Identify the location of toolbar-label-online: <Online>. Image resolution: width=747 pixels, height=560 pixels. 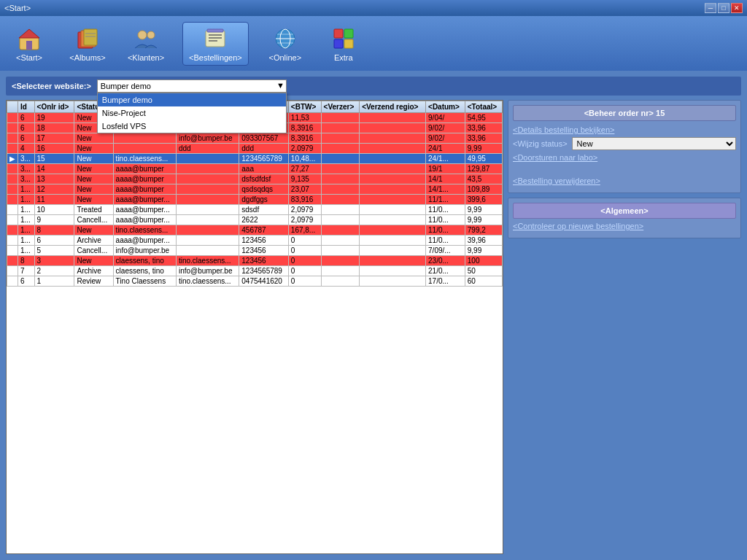
(285, 58).